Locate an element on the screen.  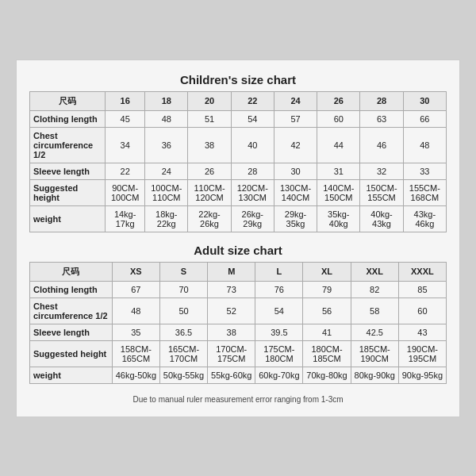
cell-value: 180CM-185CM is located at coordinates (327, 354).